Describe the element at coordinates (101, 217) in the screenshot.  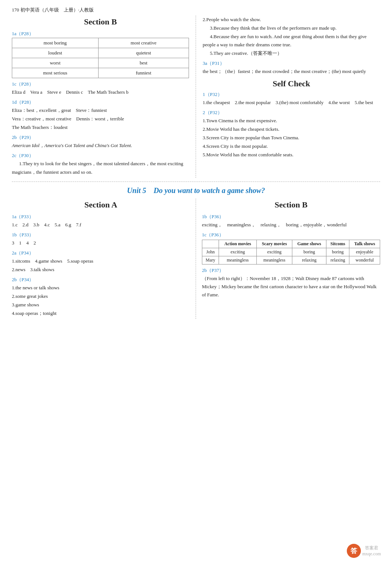
I see `u5-ex1a-ref: 1a（P33）` at that location.